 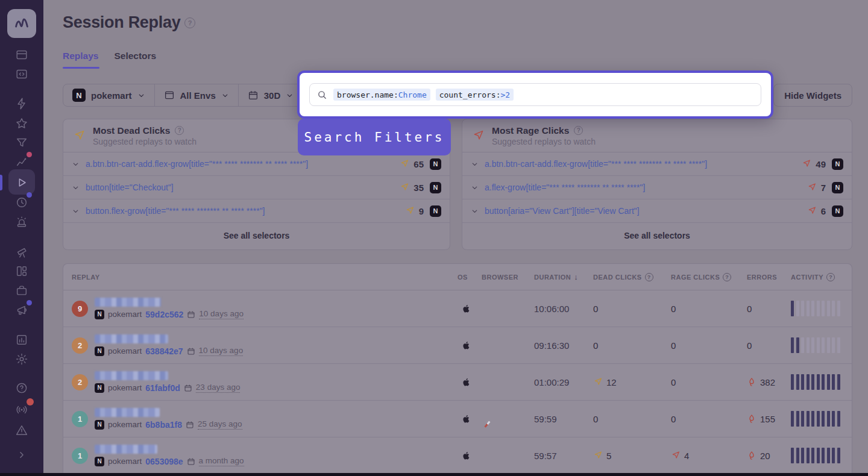 What do you see at coordinates (22, 104) in the screenshot?
I see `sidebar-item-errors` at bounding box center [22, 104].